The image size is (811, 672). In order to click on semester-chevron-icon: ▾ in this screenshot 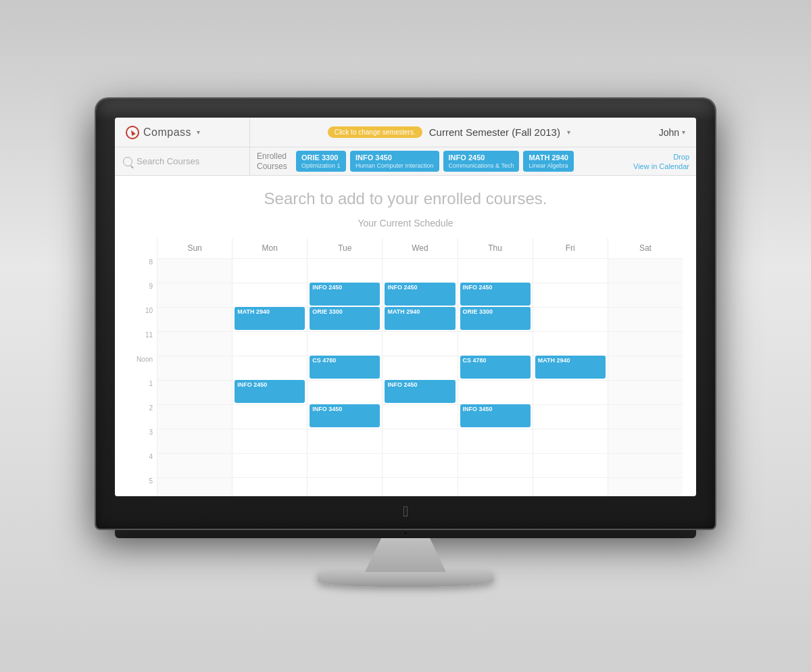, I will do `click(569, 133)`.